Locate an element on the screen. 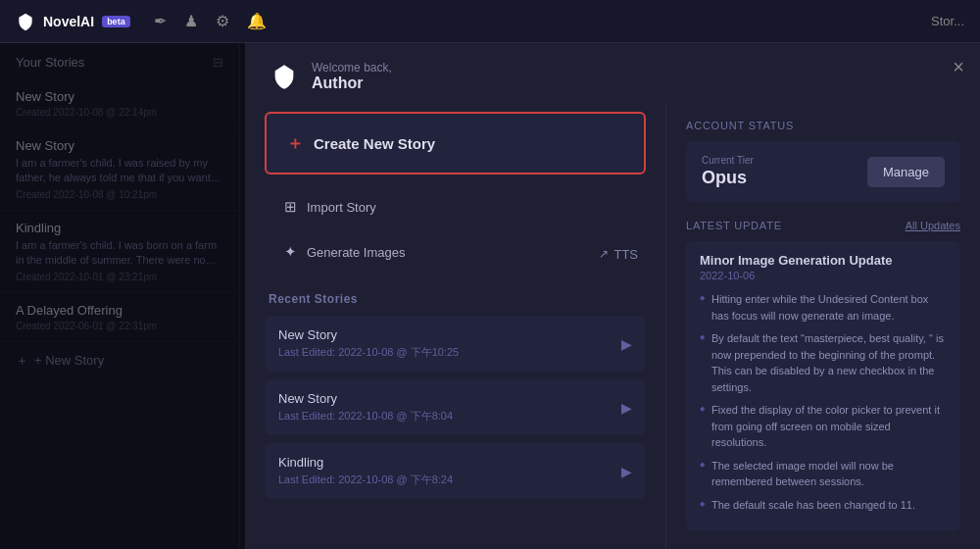  create-plus-icon: ＋ is located at coordinates (295, 143).